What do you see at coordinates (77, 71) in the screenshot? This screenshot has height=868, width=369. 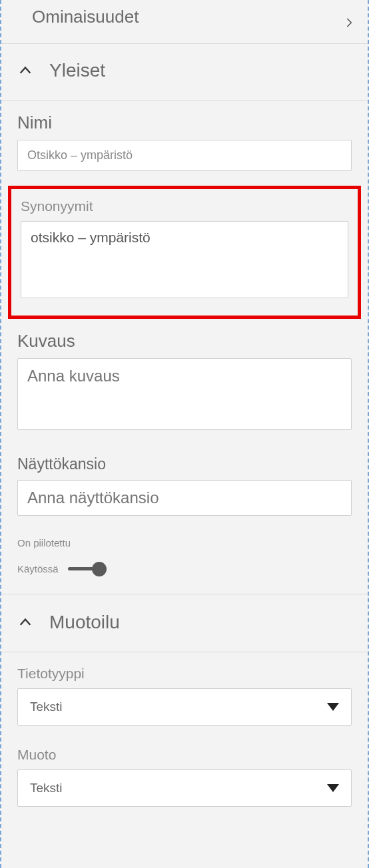 I see `general-section-title: Yleiset` at bounding box center [77, 71].